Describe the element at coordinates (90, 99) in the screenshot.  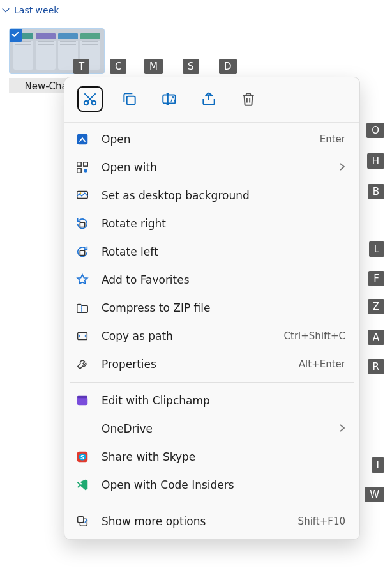
I see `cut-button` at that location.